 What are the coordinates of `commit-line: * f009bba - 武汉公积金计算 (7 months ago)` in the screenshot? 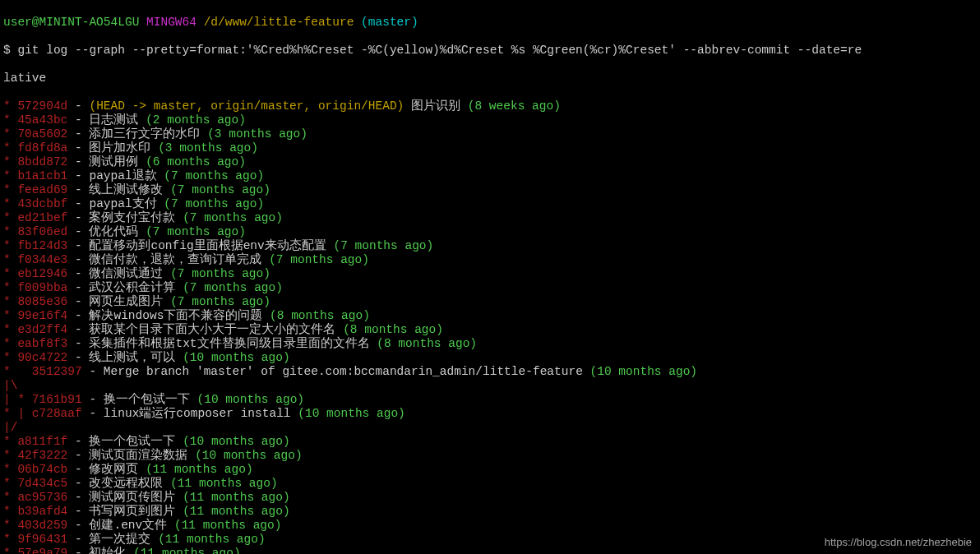 It's located at (490, 288).